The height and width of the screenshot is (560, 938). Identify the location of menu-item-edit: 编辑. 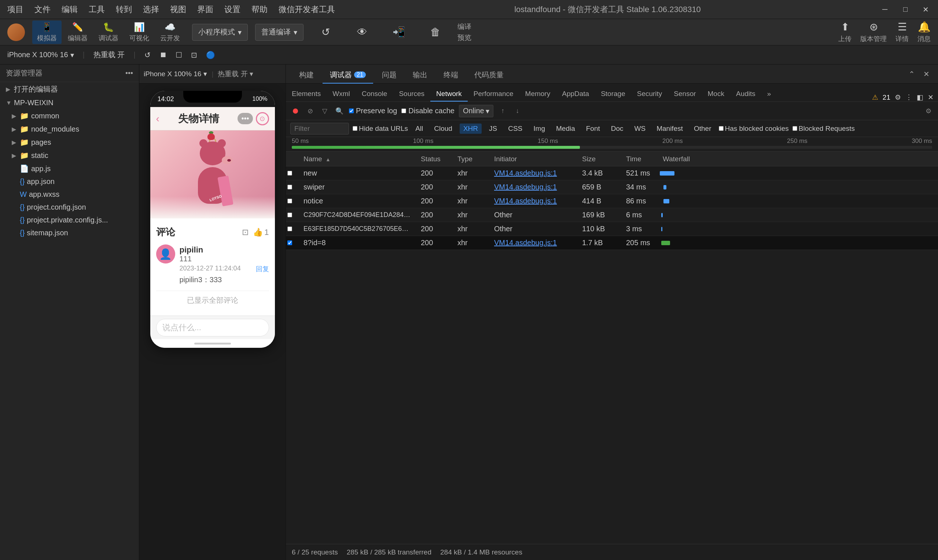
(69, 10).